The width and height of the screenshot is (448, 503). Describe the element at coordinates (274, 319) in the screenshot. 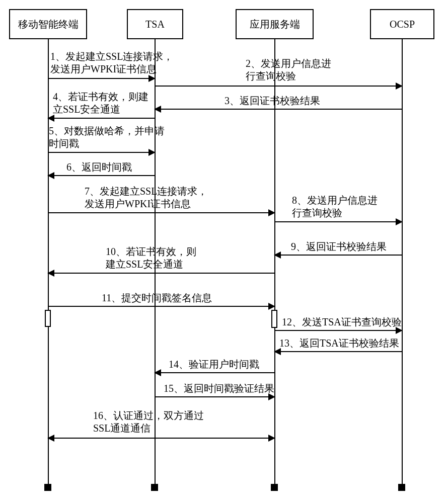

I see `activation-server` at that location.